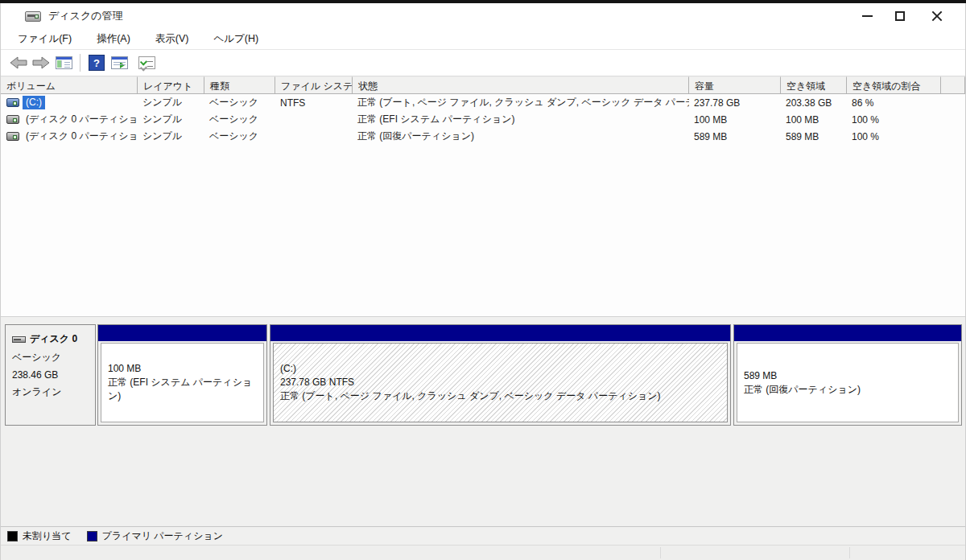  I want to click on maximize-button, so click(900, 16).